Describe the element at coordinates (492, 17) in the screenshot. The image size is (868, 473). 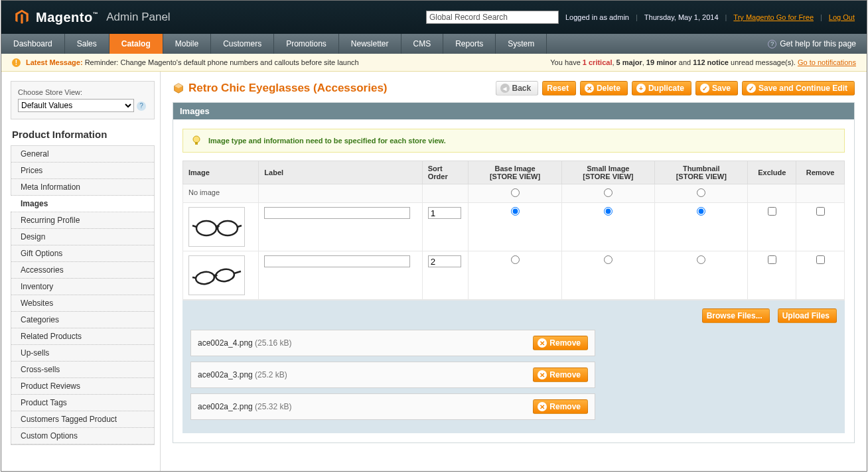
I see `global-search-input` at that location.